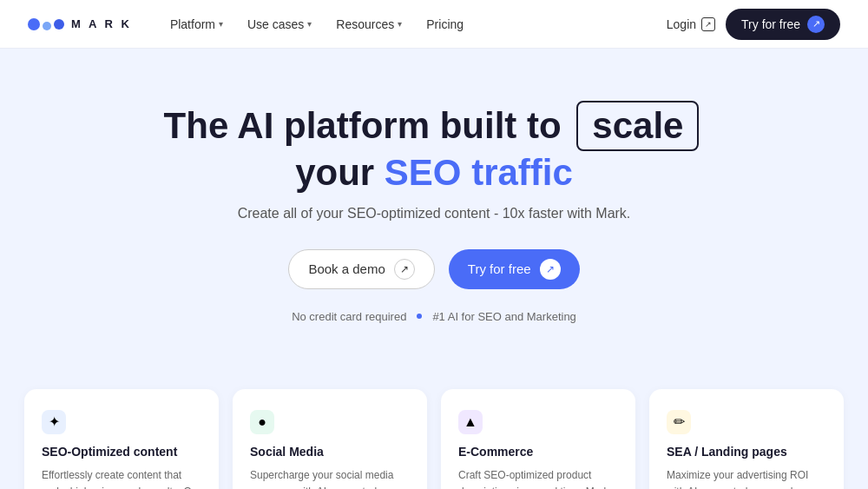 This screenshot has height=489, width=868. I want to click on seo-text: SEO traffic, so click(479, 172).